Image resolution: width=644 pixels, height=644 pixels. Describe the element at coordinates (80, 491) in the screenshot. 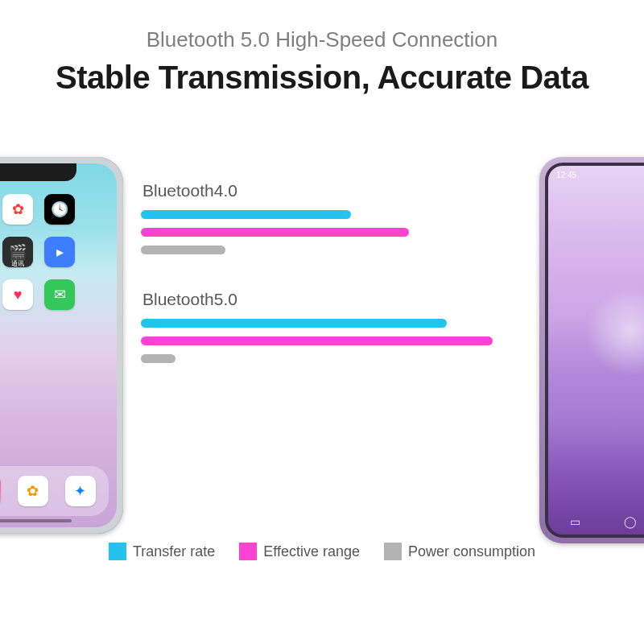

I see `safari-icon: ✦` at that location.